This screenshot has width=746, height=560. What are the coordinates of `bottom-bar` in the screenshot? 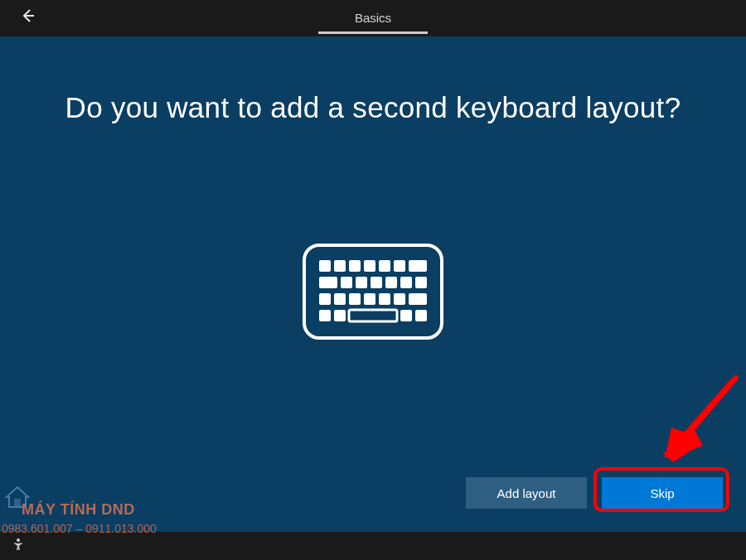 It's located at (373, 546).